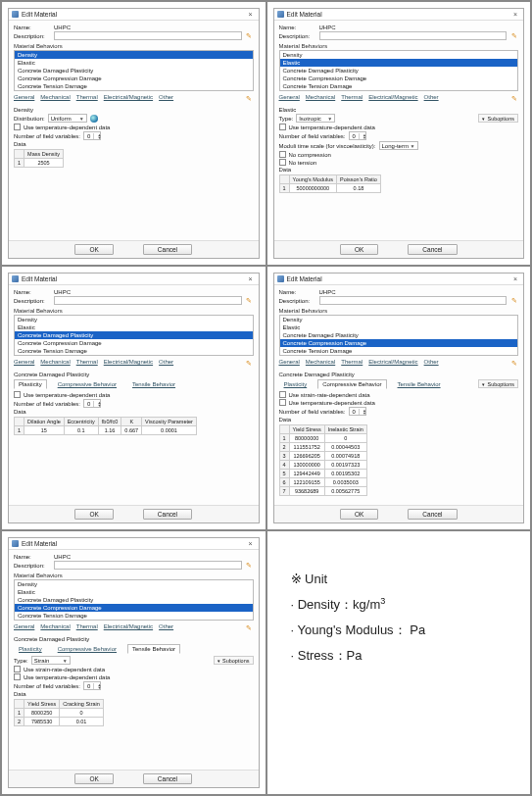 The width and height of the screenshot is (532, 796). What do you see at coordinates (315, 118) in the screenshot?
I see `type-select: Isotropic▼` at bounding box center [315, 118].